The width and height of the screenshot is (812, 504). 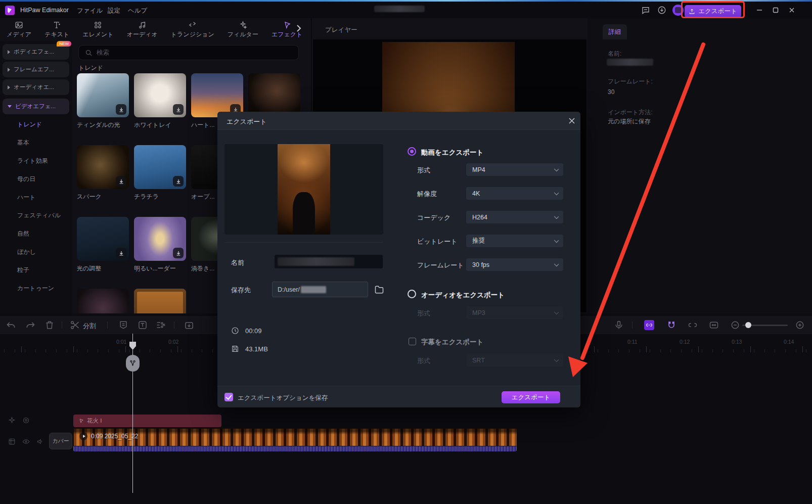 What do you see at coordinates (649, 325) in the screenshot?
I see `link-icon` at bounding box center [649, 325].